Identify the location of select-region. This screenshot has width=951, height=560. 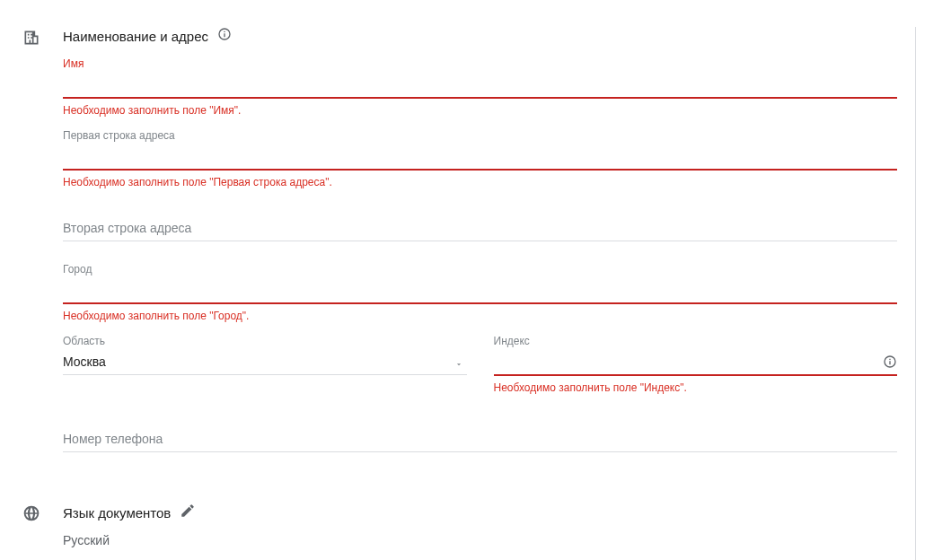
(265, 363).